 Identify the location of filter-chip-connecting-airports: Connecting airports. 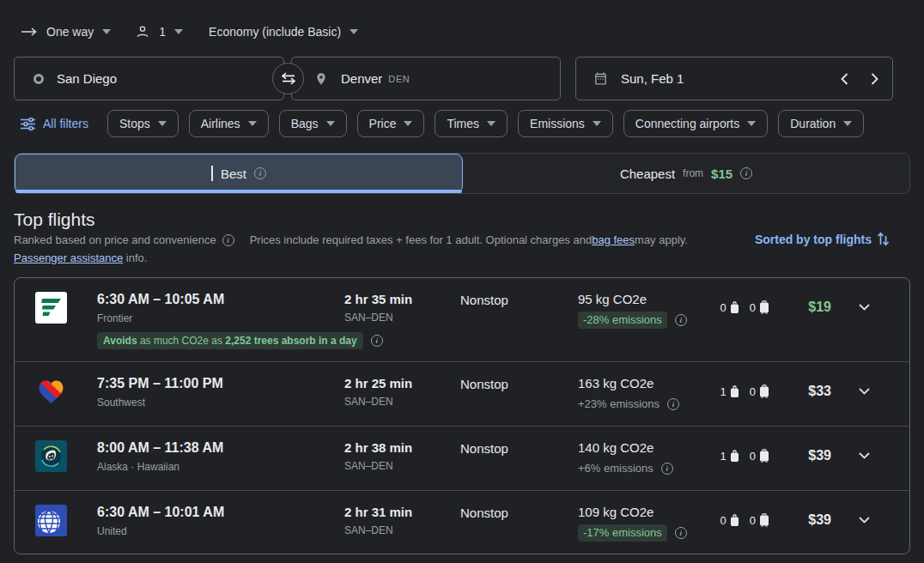
(696, 124).